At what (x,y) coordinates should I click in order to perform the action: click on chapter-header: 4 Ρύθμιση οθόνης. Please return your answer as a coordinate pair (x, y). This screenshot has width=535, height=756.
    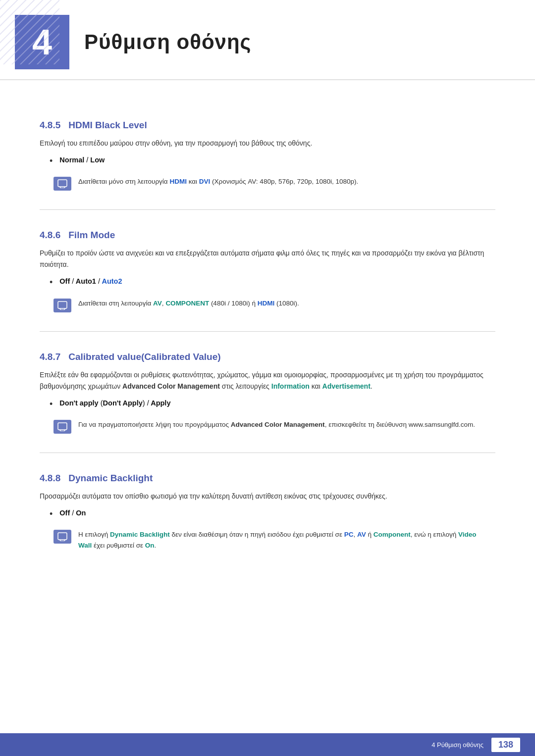
    Looking at the image, I should click on (268, 40).